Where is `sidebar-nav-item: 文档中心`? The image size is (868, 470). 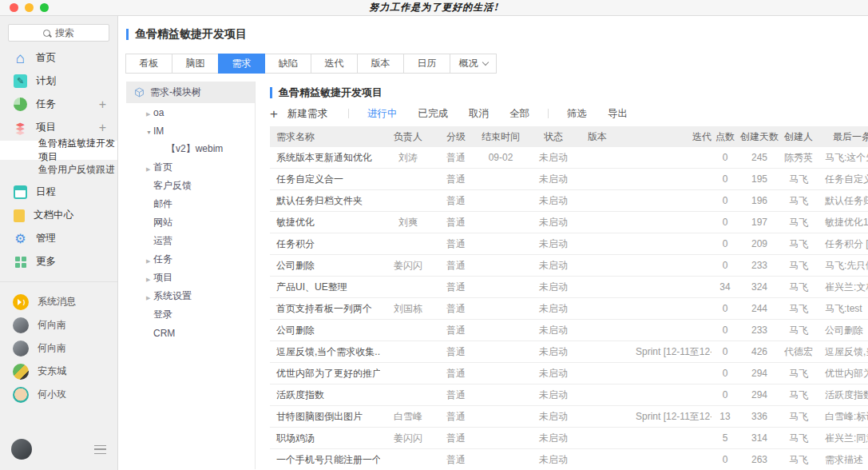
sidebar-nav-item: 文档中心 is located at coordinates (59, 216).